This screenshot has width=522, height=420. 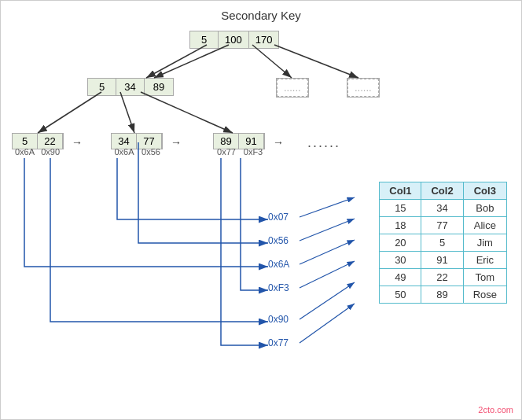 What do you see at coordinates (292, 88) in the screenshot?
I see `l2d1-cell: ......` at bounding box center [292, 88].